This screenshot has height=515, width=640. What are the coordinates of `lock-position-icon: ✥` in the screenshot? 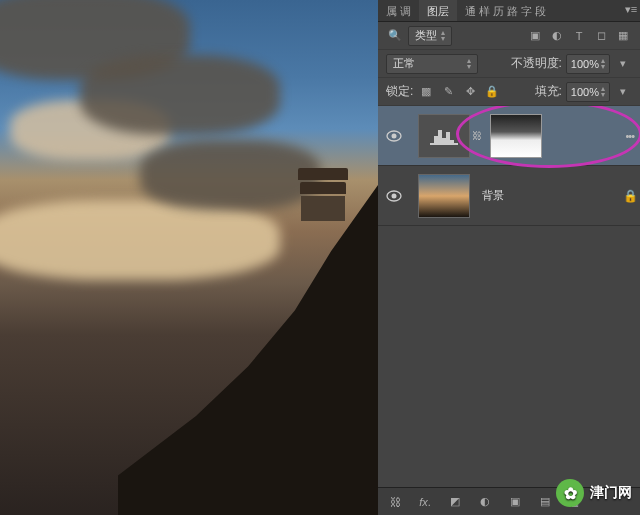 It's located at (470, 92).